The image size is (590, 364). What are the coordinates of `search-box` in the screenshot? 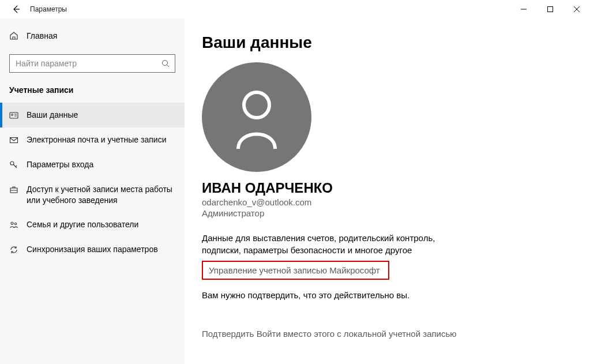 It's located at (92, 63).